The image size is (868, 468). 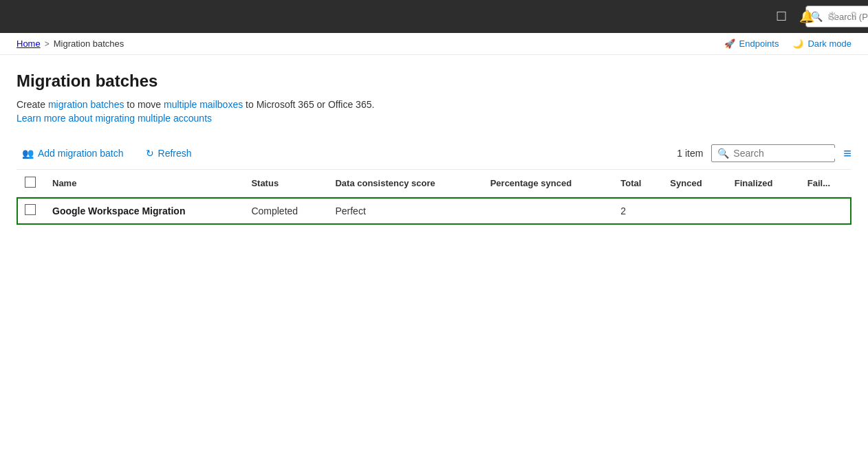 I want to click on col-data-consistency: Data consistency score, so click(x=404, y=183).